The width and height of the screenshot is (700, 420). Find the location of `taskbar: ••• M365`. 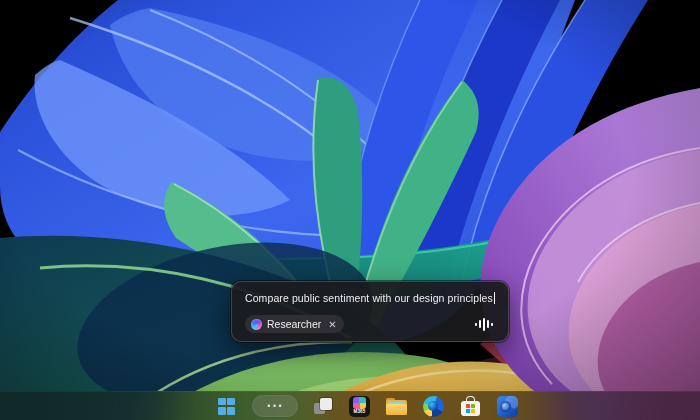

taskbar: ••• M365 is located at coordinates (350, 406).